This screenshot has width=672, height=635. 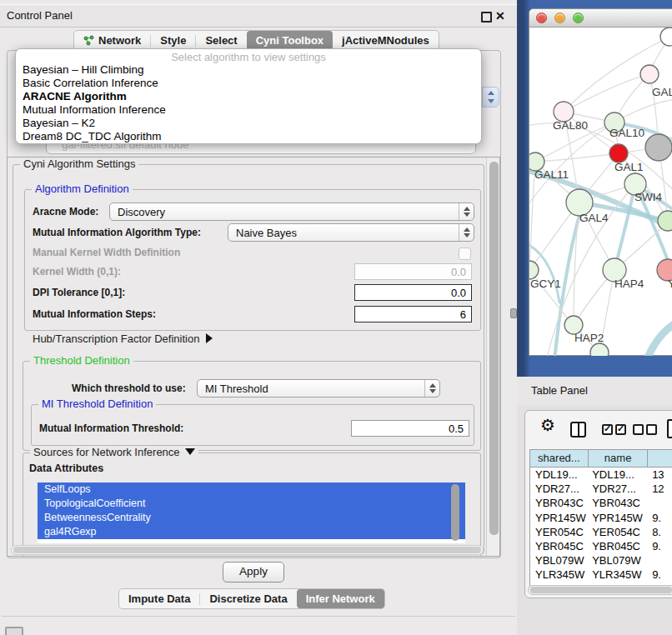 What do you see at coordinates (601, 590) in the screenshot?
I see `table-scrollbar-thumb` at bounding box center [601, 590].